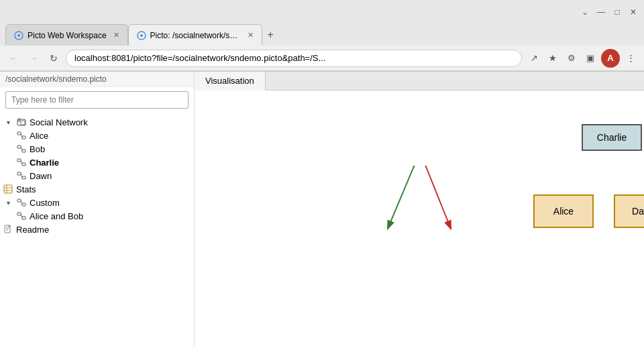 This screenshot has height=346, width=644. Describe the element at coordinates (54, 58) in the screenshot. I see `reload-button: ↻` at that location.